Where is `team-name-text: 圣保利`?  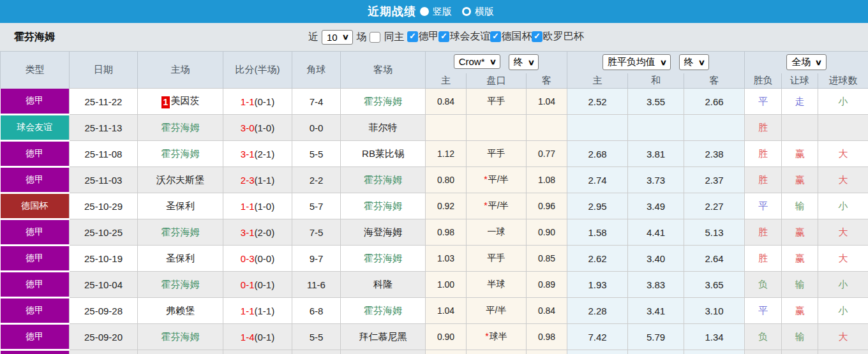
team-name-text: 圣保利 is located at coordinates (180, 205).